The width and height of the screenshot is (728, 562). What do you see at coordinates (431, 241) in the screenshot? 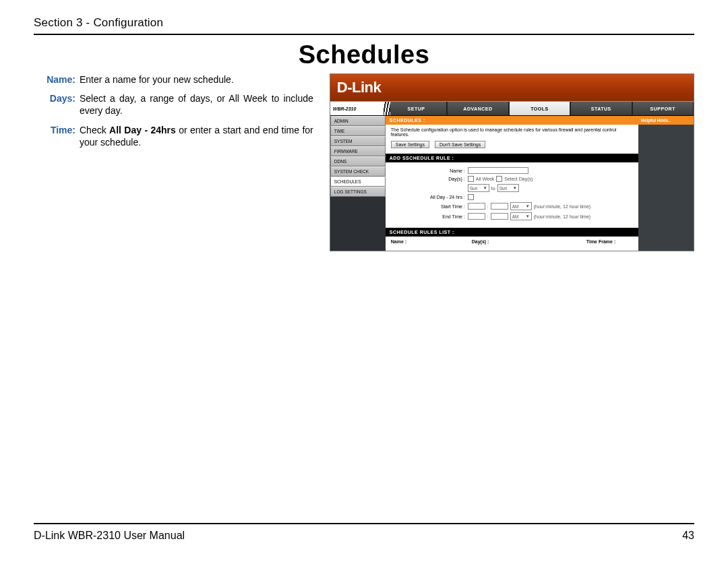
I see `col-name: Name :` at bounding box center [431, 241].